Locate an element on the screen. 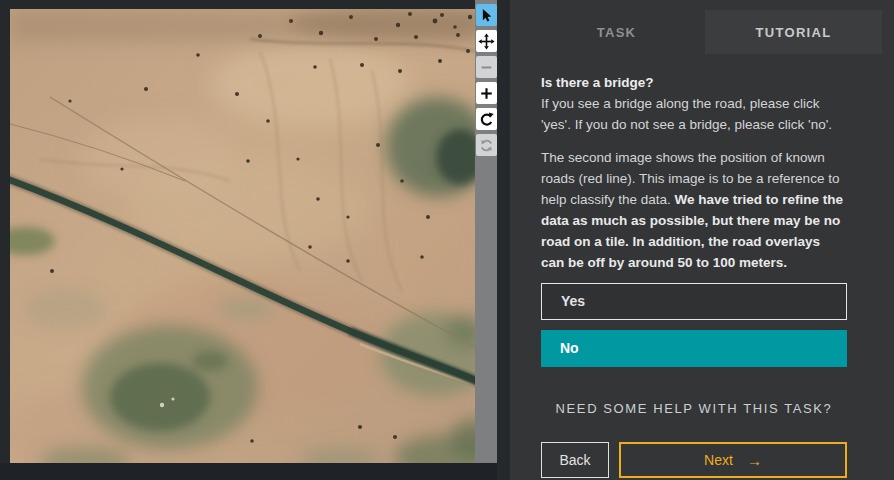  pan-tool-button is located at coordinates (486, 41).